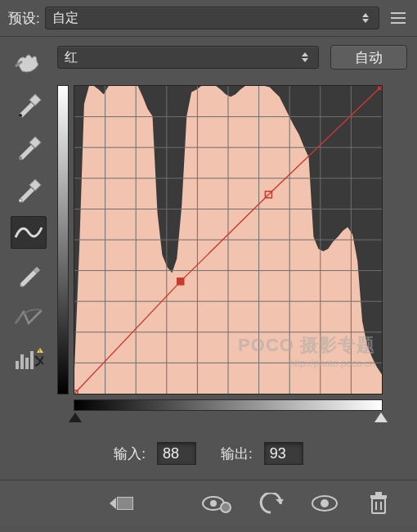 This screenshot has width=417, height=532. What do you see at coordinates (369, 57) in the screenshot?
I see `auto-button: 自动` at bounding box center [369, 57].